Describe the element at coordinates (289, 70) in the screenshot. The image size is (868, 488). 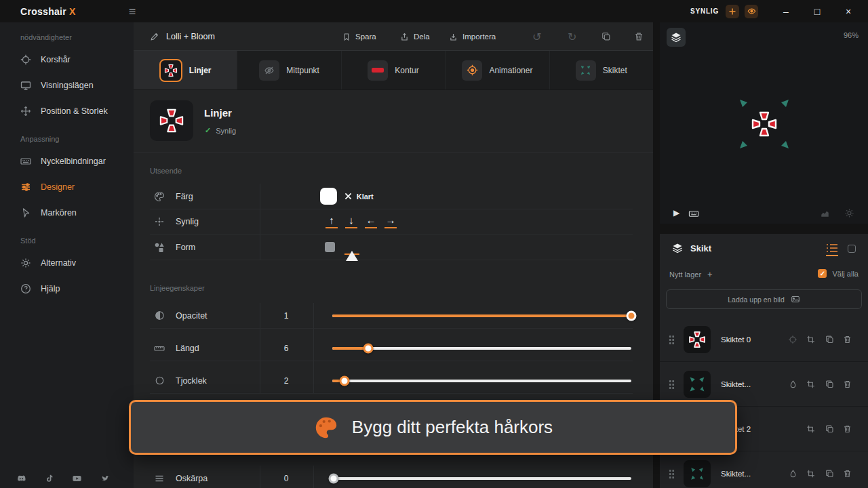
I see `tab-mittpunkt: Mittpunkt` at that location.